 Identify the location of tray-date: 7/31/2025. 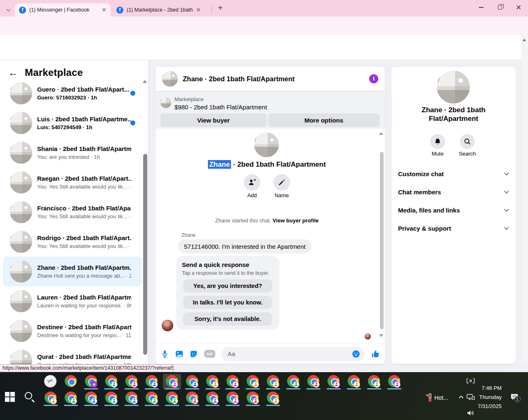
(487, 406).